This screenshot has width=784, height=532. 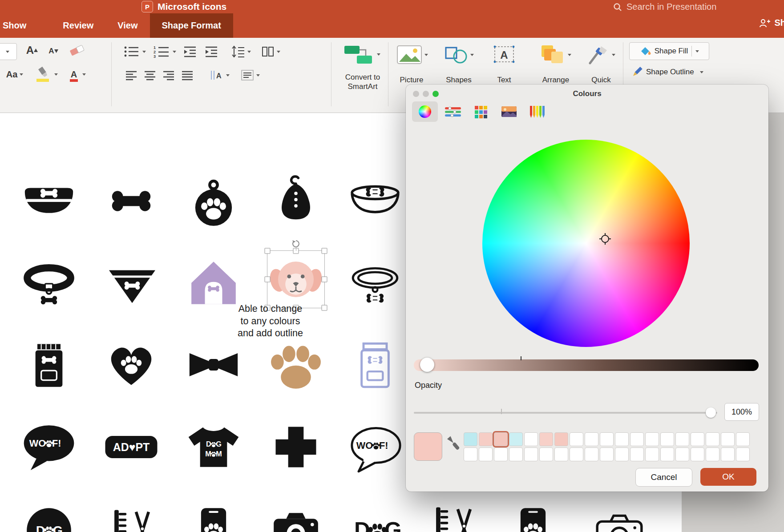 What do you see at coordinates (164, 52) in the screenshot?
I see `numbering-button: 123` at bounding box center [164, 52].